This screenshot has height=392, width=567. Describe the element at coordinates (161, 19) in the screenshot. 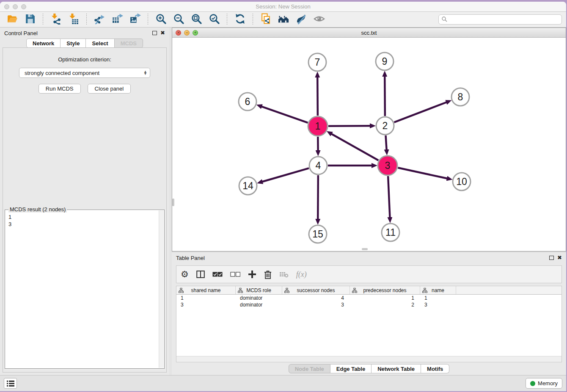

I see `zoom-in-button` at that location.